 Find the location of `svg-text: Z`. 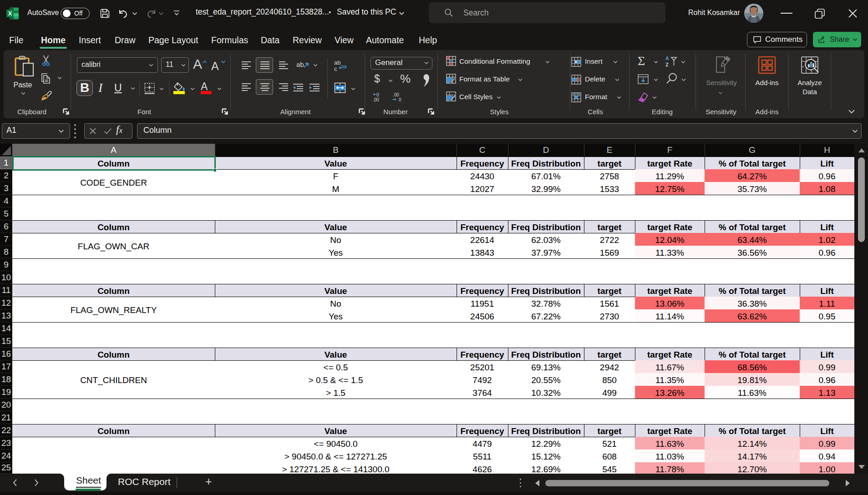

svg-text: Z is located at coordinates (667, 65).